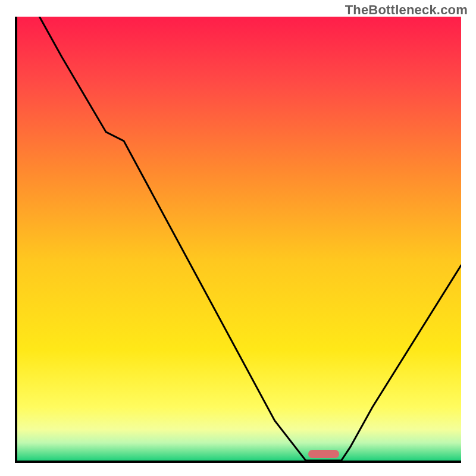  I want to click on optimal-marker, so click(324, 454).